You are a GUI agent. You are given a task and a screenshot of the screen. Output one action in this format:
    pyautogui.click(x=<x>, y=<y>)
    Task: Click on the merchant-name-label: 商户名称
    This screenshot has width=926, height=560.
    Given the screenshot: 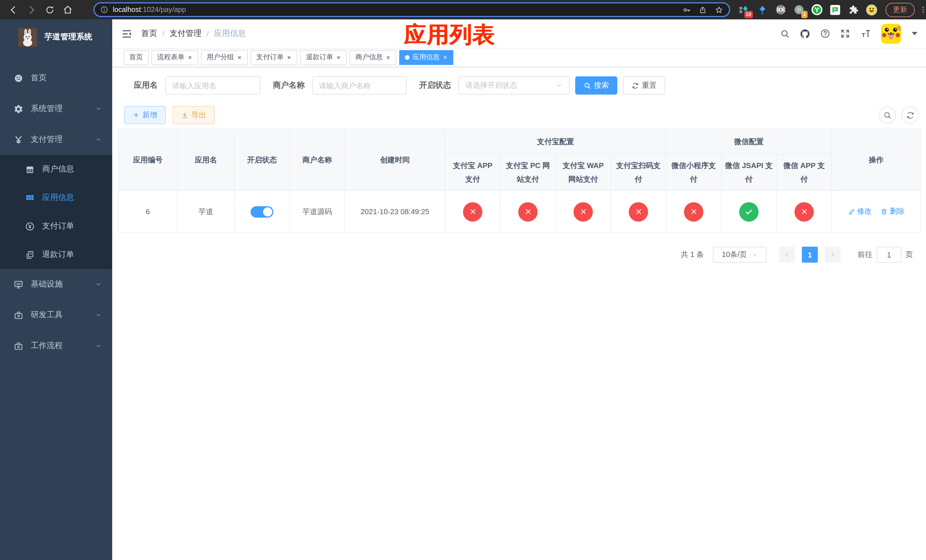 What is the action you would take?
    pyautogui.click(x=292, y=86)
    